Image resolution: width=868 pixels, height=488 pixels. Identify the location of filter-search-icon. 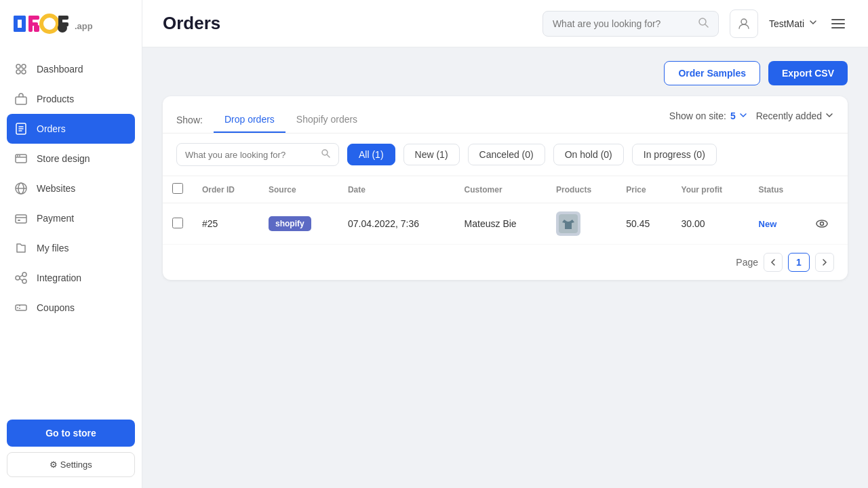
(326, 155).